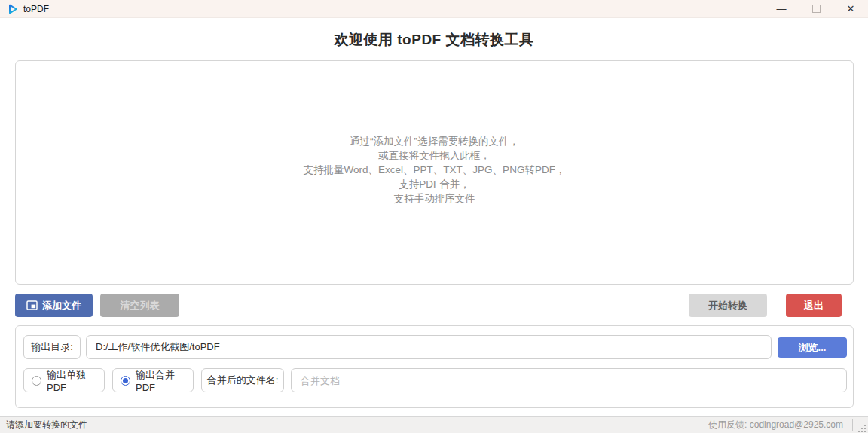 Image resolution: width=868 pixels, height=433 pixels. Describe the element at coordinates (728, 306) in the screenshot. I see `start-convert-label: 开始转换` at that location.